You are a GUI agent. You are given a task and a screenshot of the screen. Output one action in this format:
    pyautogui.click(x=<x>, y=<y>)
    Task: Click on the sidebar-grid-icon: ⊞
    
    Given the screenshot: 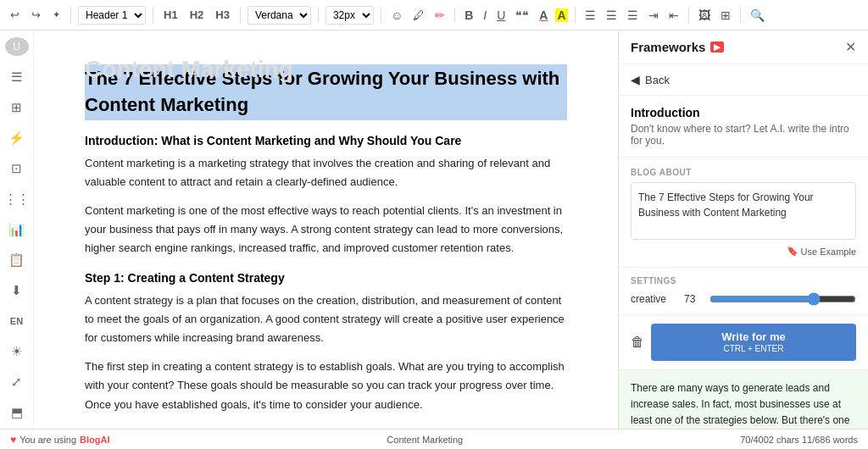 What is the action you would take?
    pyautogui.click(x=17, y=108)
    